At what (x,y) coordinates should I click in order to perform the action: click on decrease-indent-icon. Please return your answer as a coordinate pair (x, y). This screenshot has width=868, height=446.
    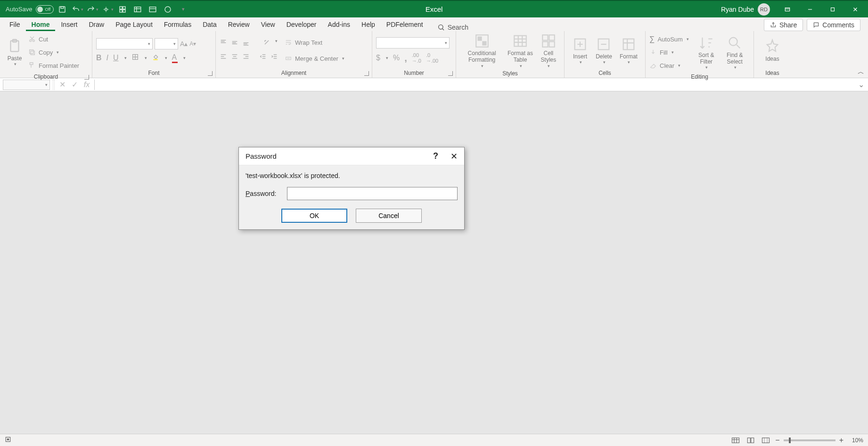
    Looking at the image, I should click on (263, 57).